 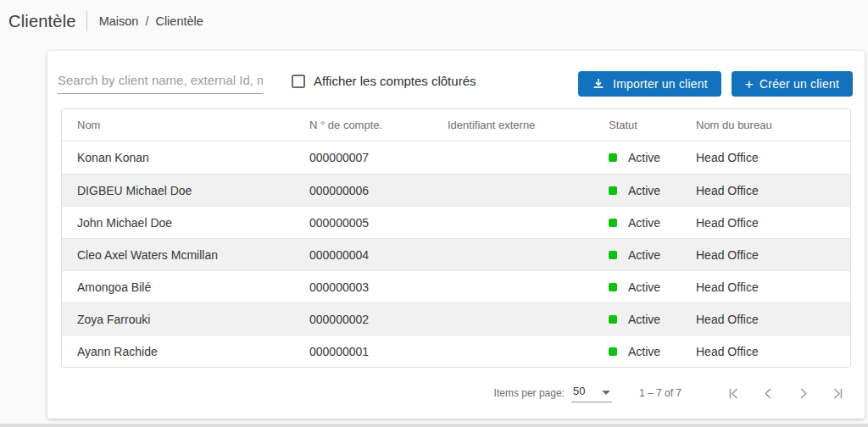 I want to click on first-page-icon, so click(x=734, y=393).